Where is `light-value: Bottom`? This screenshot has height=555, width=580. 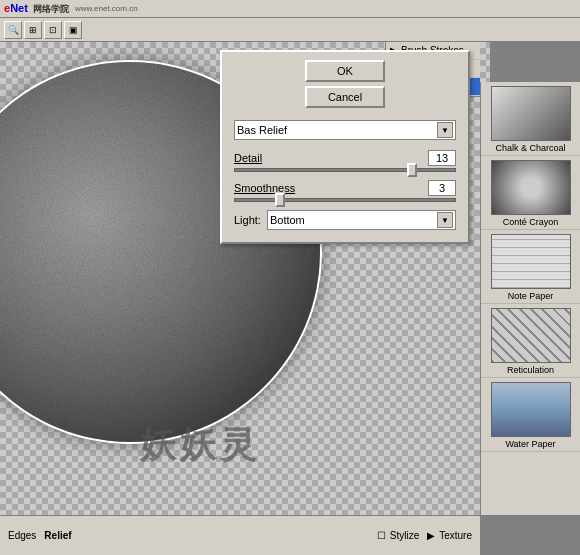 light-value: Bottom is located at coordinates (288, 220).